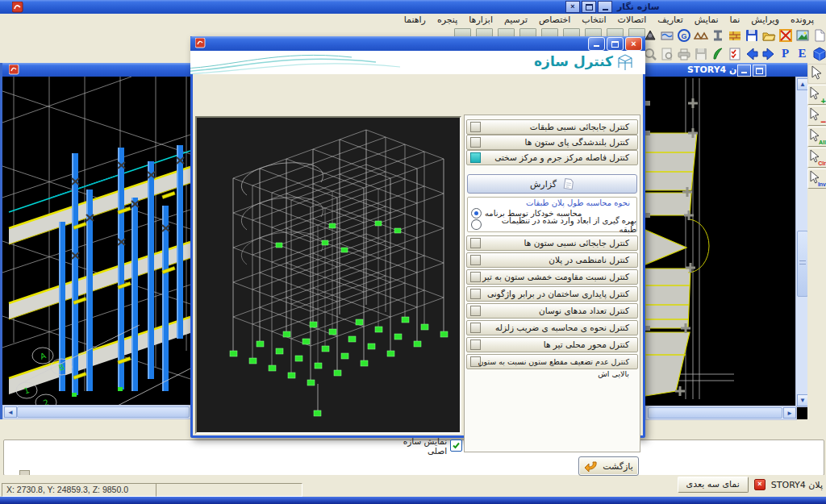 The height and width of the screenshot is (504, 826). What do you see at coordinates (760, 71) in the screenshot?
I see `right-window-maximize-button` at bounding box center [760, 71].